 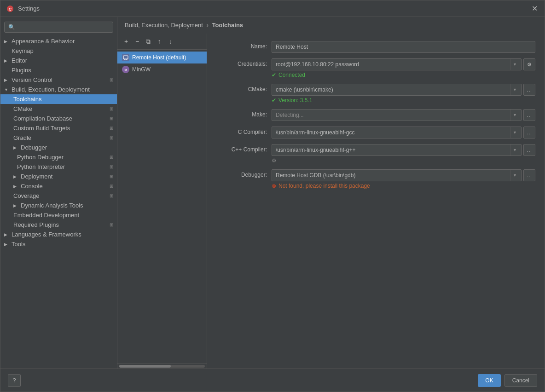 What do you see at coordinates (403, 175) in the screenshot?
I see `debugger-input-row: Remote Host GDB (\usr\bin\gdb) ▼ …` at bounding box center [403, 175].